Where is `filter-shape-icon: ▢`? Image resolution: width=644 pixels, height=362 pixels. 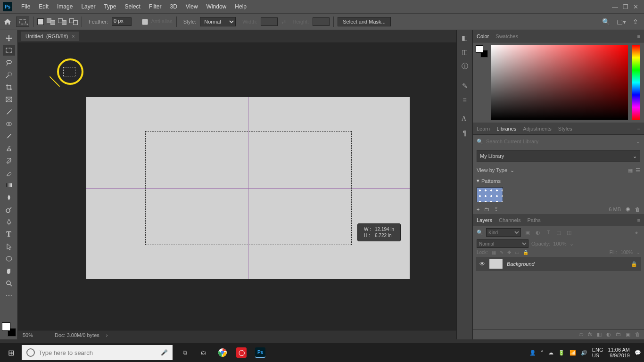
filter-shape-icon: ▢ is located at coordinates (559, 233).